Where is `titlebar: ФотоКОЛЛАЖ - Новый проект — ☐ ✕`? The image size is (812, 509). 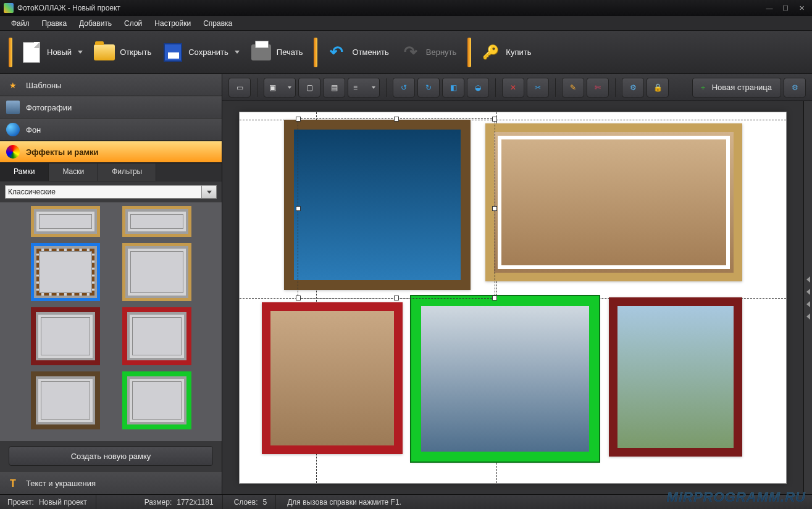
titlebar: ФотоКОЛЛАЖ - Новый проект — ☐ ✕ is located at coordinates (406, 8).